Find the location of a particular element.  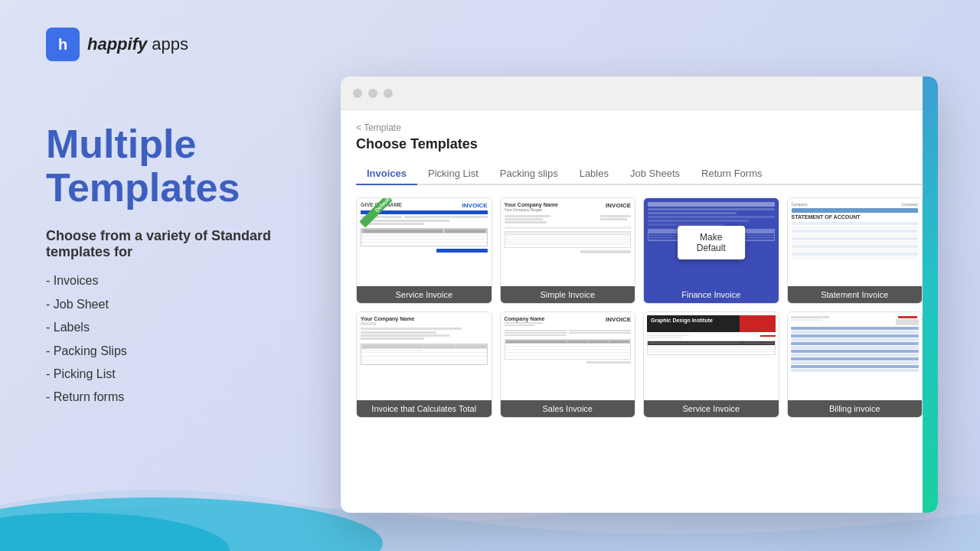

make-default-button: Make Default is located at coordinates (711, 243).